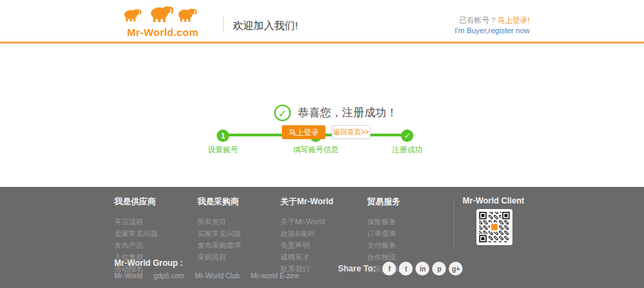 The height and width of the screenshot is (288, 644). What do you see at coordinates (385, 257) in the screenshot?
I see `footer-link: 合作物流` at bounding box center [385, 257].